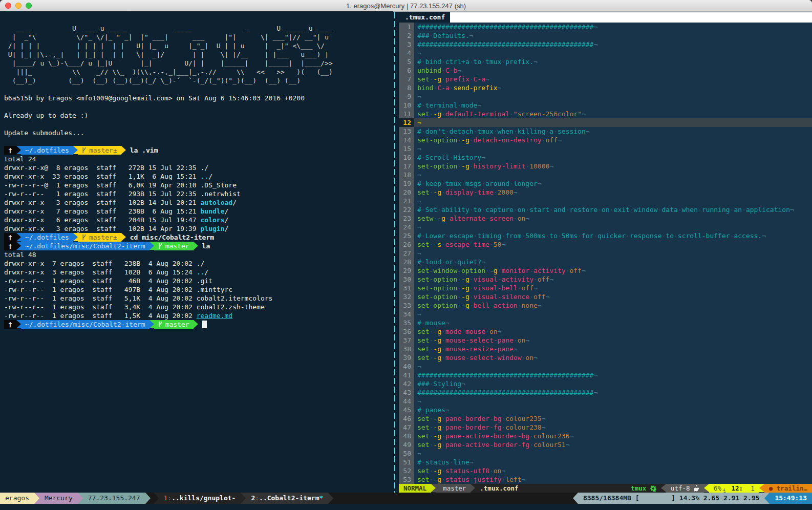 Image resolution: width=812 pixels, height=510 pixels. Describe the element at coordinates (407, 123) in the screenshot. I see `line-number: 12` at that location.